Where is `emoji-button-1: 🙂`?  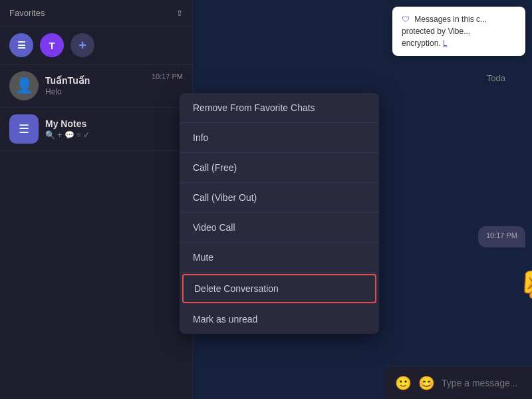
emoji-button-1: 🙂 is located at coordinates (403, 383).